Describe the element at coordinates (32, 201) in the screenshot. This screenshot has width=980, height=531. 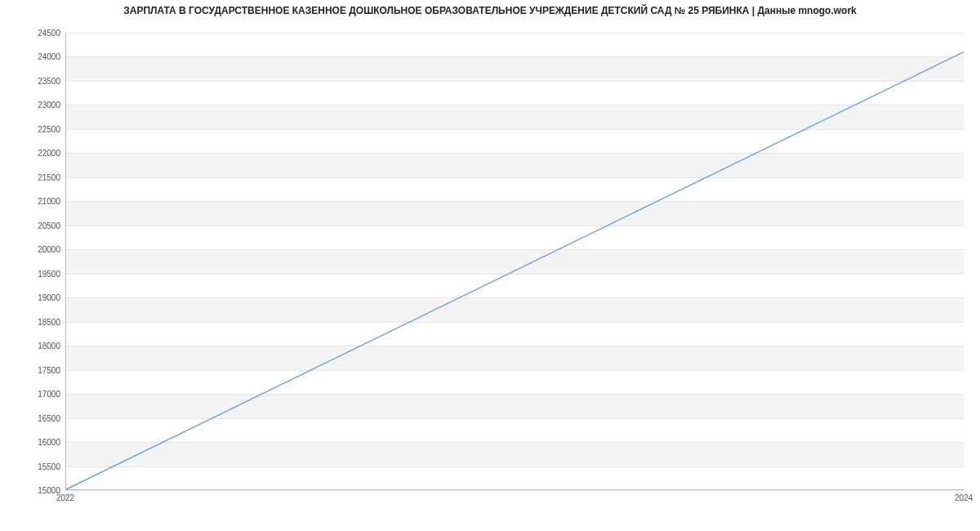
I see `y-tick-label: 21000` at that location.